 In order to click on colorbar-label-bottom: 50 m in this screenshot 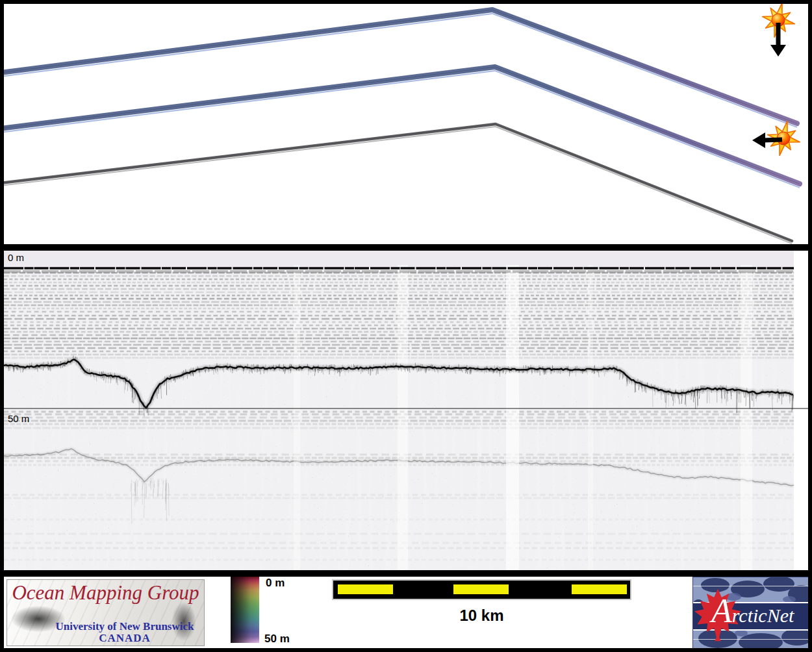, I will do `click(277, 639)`.